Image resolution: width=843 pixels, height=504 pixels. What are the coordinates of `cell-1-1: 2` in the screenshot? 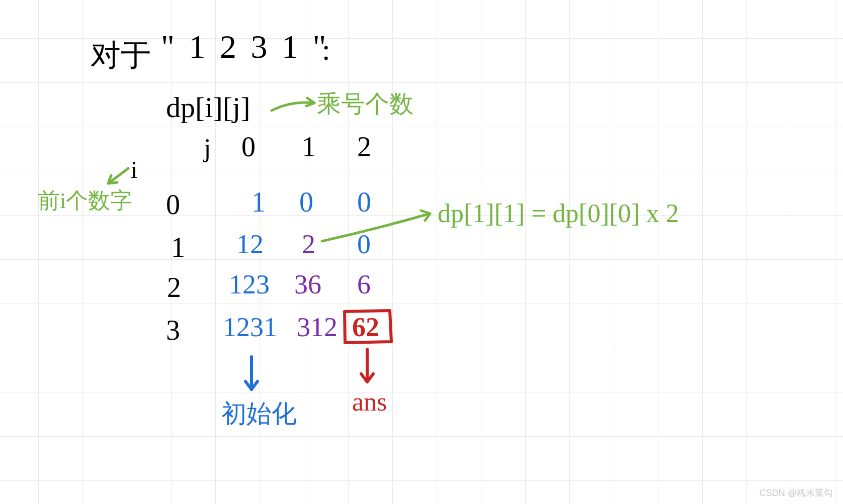 It's located at (309, 244).